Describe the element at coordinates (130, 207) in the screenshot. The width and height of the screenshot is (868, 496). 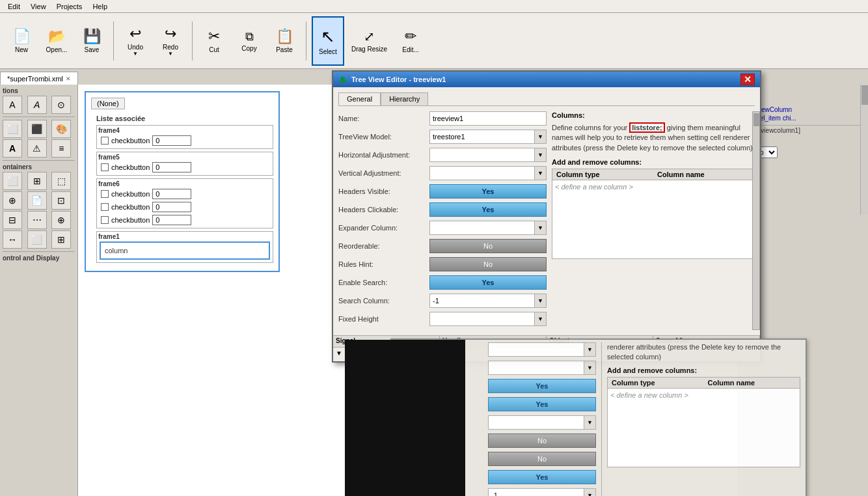
I see `checkbutton-label-f6-2: checkbutton` at that location.